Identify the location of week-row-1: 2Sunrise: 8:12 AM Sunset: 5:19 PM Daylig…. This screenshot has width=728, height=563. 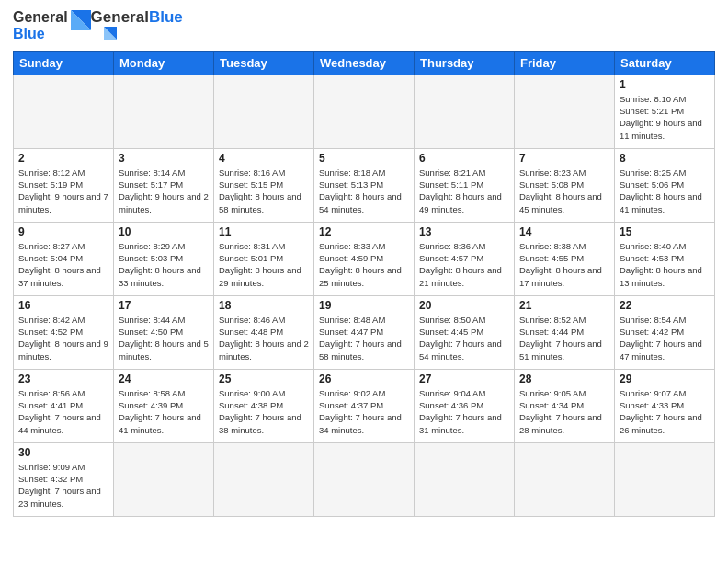
(364, 185).